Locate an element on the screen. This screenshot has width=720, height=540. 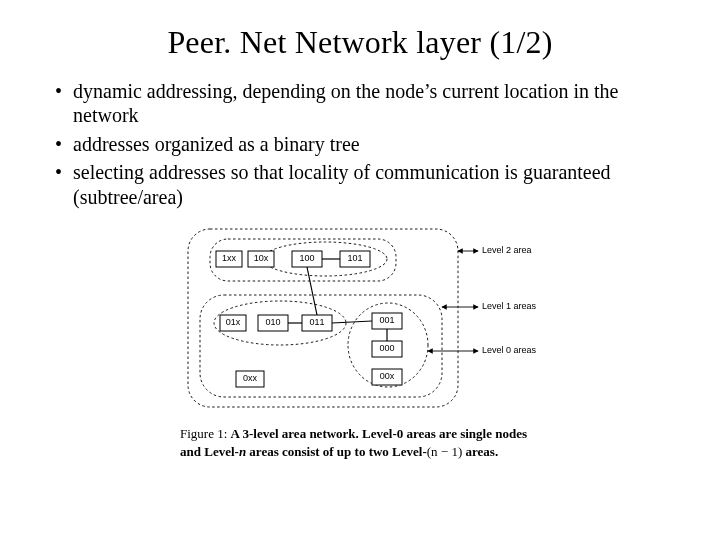
annotation-level1: Level 1 areas is located at coordinates (510, 306).